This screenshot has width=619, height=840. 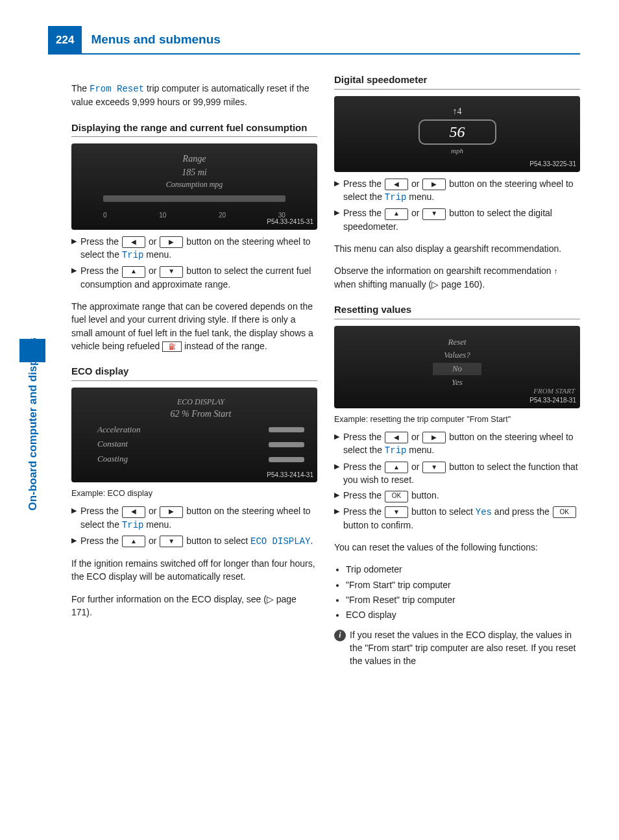 I want to click on text: button to select, so click(x=443, y=512).